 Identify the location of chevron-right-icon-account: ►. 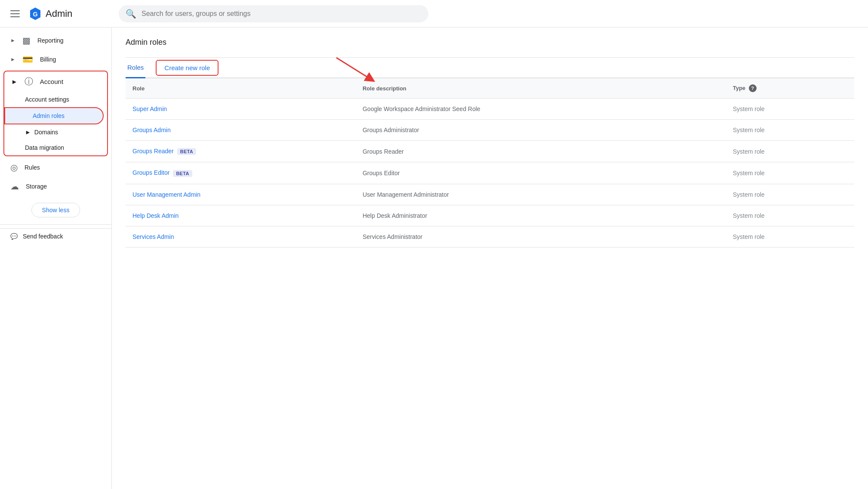
(15, 82).